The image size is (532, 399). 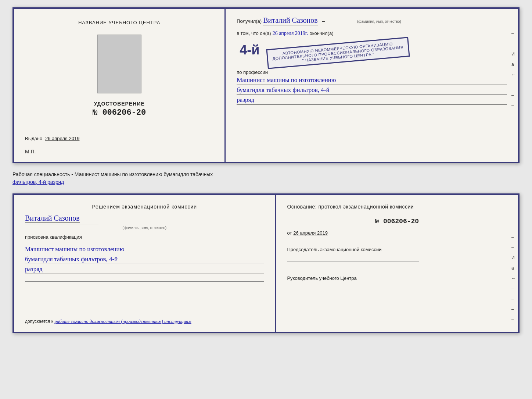 I want to click on recipient-name: Виталий Сазонов, so click(x=290, y=21).